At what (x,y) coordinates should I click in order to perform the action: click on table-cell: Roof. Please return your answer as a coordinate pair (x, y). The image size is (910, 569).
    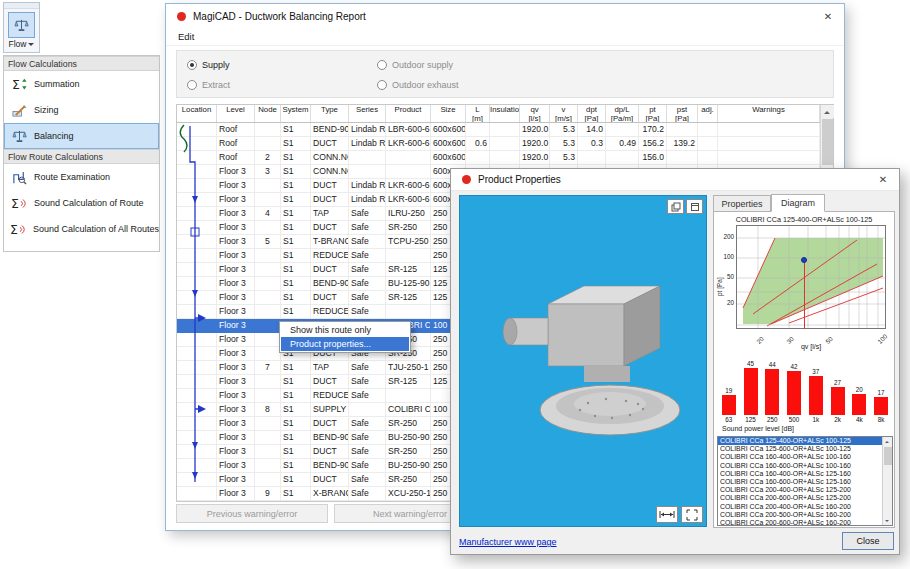
    Looking at the image, I should click on (236, 130).